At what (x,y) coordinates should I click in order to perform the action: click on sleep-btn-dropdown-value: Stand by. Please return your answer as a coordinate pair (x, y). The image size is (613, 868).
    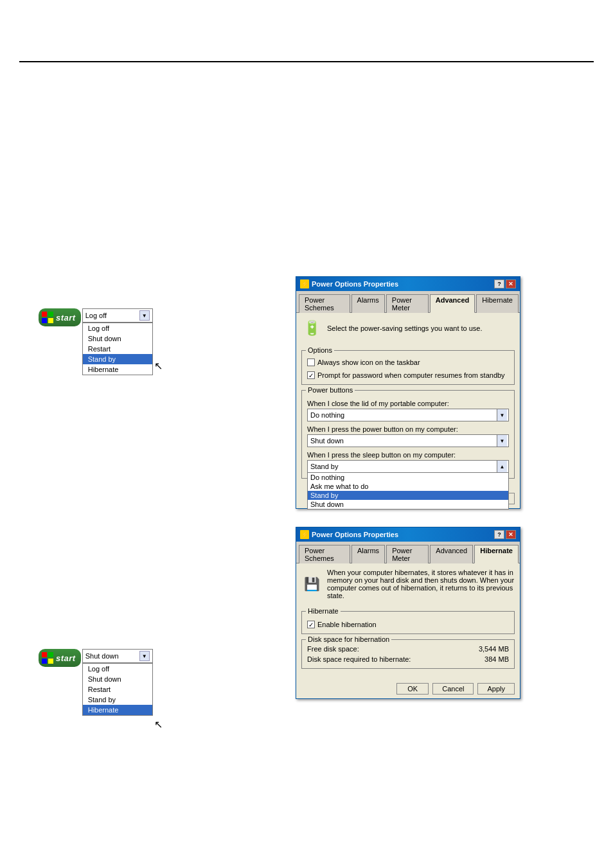
    Looking at the image, I should click on (403, 466).